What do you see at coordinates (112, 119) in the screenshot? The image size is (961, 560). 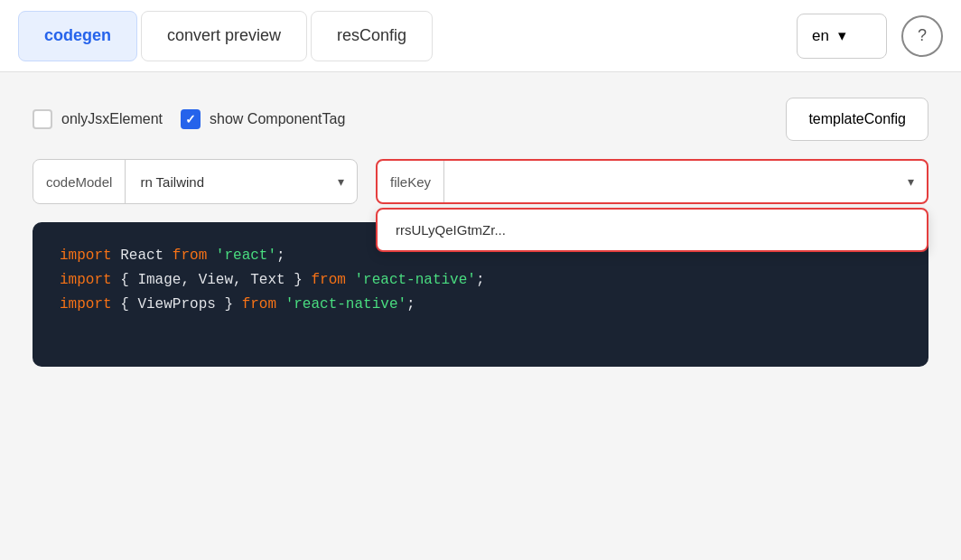 I see `only-jsx-label: onlyJsxElement` at bounding box center [112, 119].